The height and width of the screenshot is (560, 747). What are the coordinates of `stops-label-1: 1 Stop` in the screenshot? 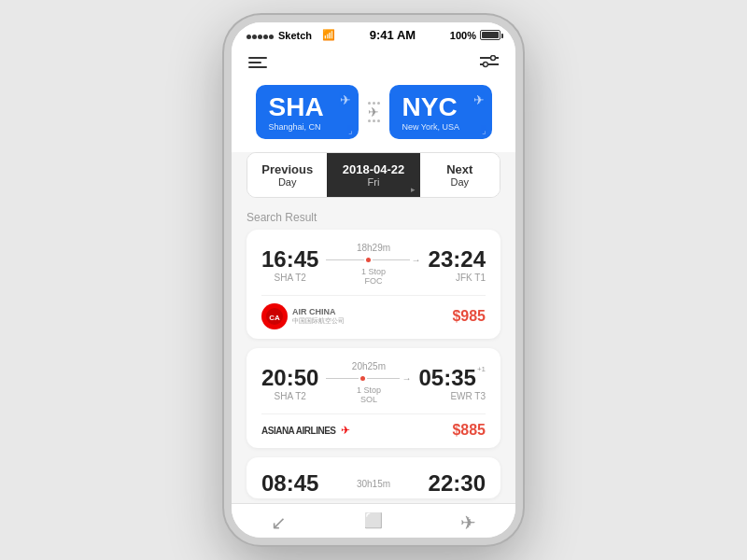 It's located at (374, 272).